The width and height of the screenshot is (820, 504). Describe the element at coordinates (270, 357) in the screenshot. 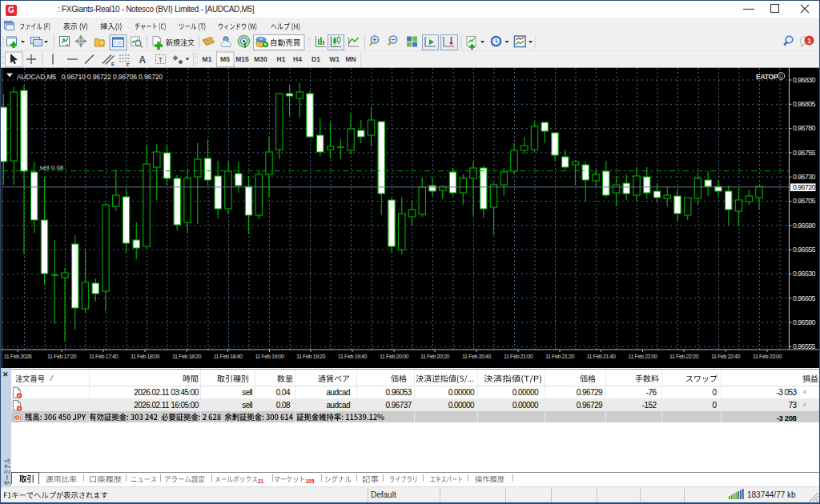

I see `svg-text: 11 Feb 19:00` at that location.